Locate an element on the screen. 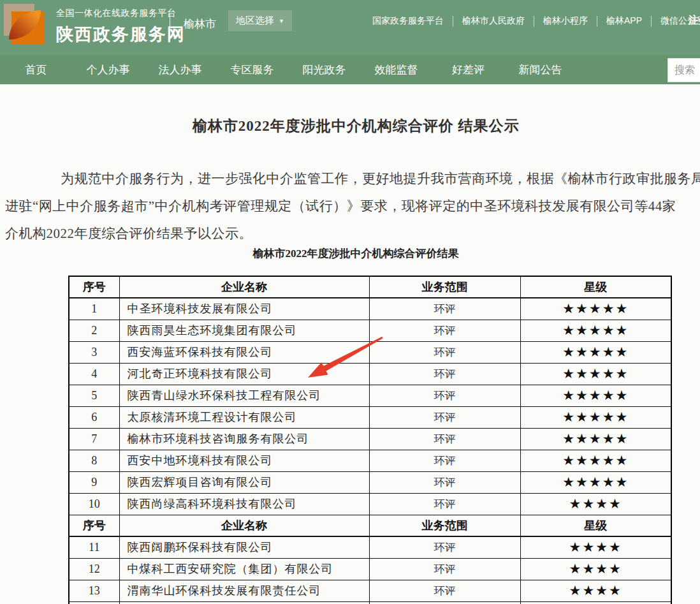  region-selector-button: 地区选择 ▼ is located at coordinates (260, 20).